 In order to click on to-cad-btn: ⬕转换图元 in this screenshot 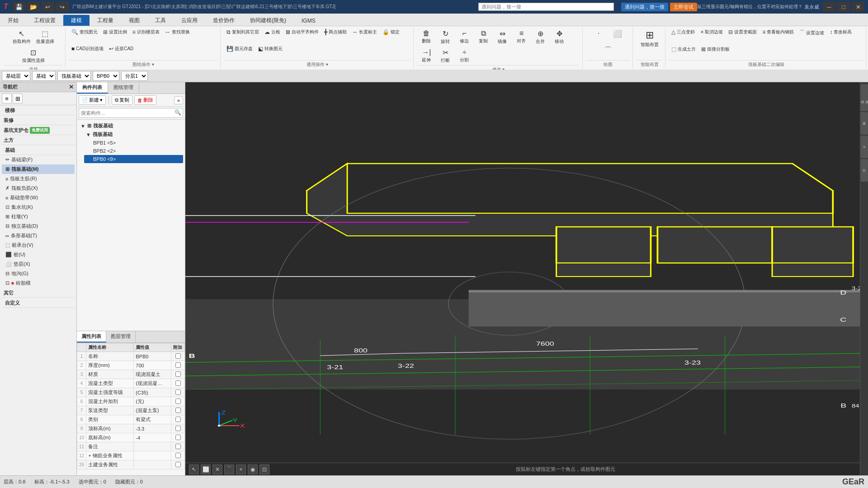, I will do `click(270, 49)`.